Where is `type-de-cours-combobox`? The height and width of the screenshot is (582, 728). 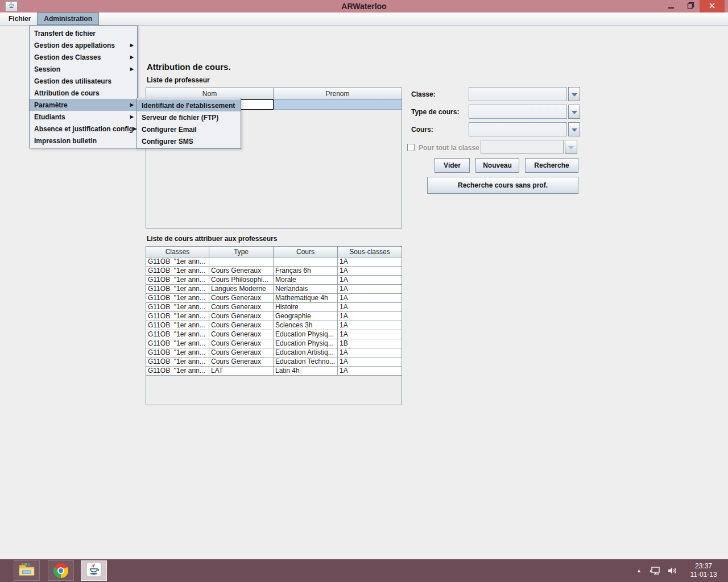
type-de-cours-combobox is located at coordinates (518, 111).